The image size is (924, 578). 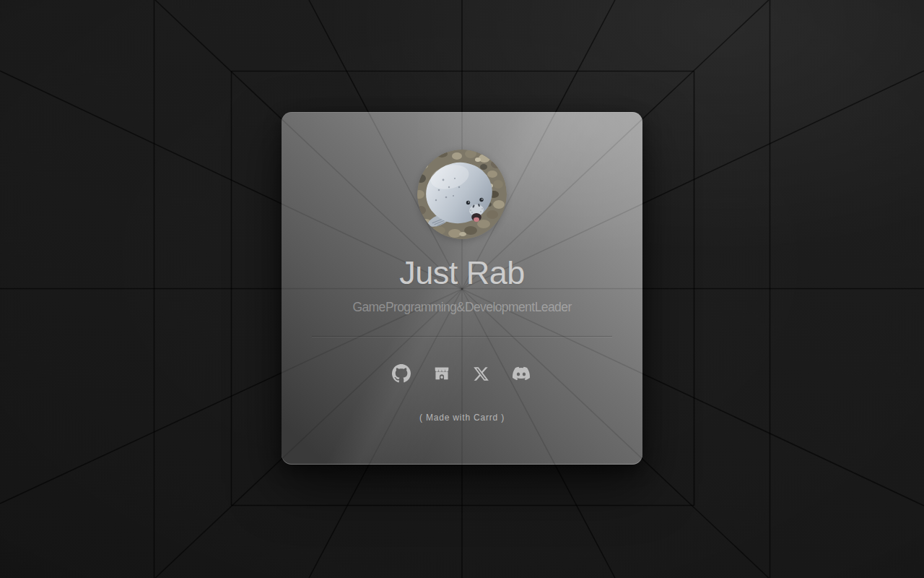 What do you see at coordinates (462, 194) in the screenshot?
I see `avatar` at bounding box center [462, 194].